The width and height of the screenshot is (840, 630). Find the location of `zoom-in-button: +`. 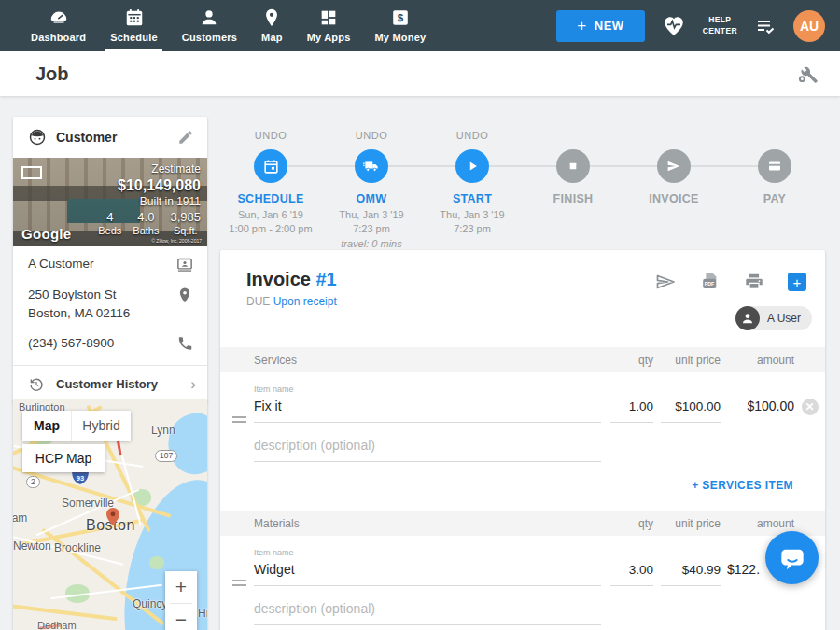

zoom-in-button: + is located at coordinates (181, 587).